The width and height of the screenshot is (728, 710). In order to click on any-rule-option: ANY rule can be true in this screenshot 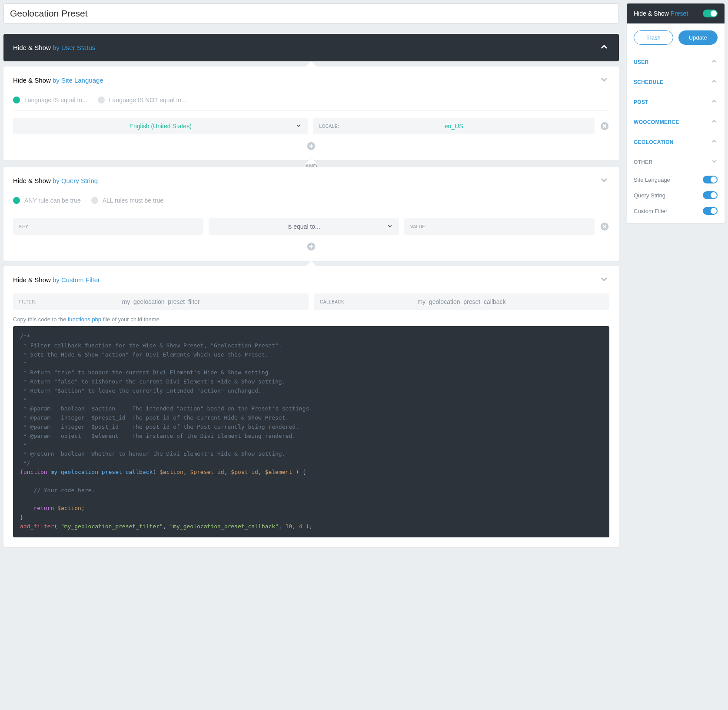, I will do `click(47, 200)`.